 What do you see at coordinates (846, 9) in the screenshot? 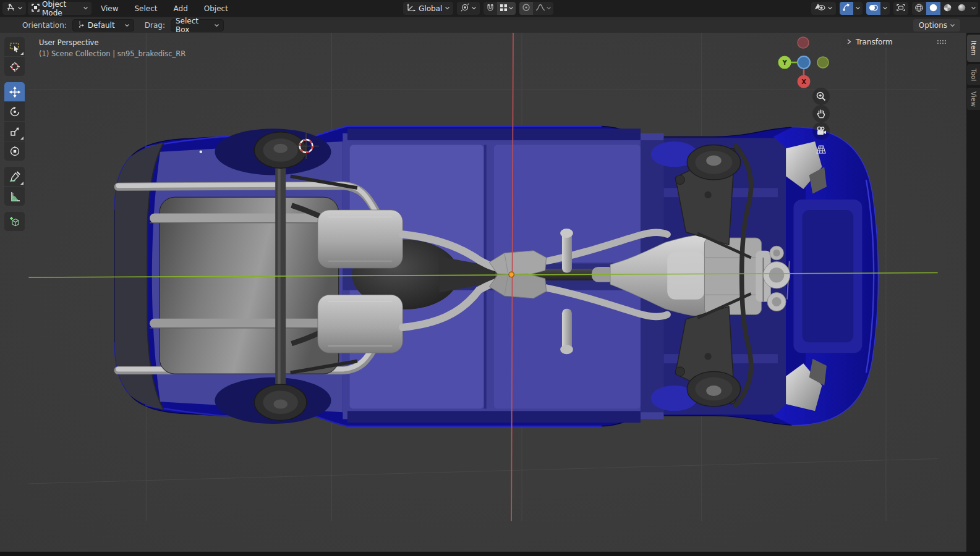
I see `gizmos-toggle` at bounding box center [846, 9].